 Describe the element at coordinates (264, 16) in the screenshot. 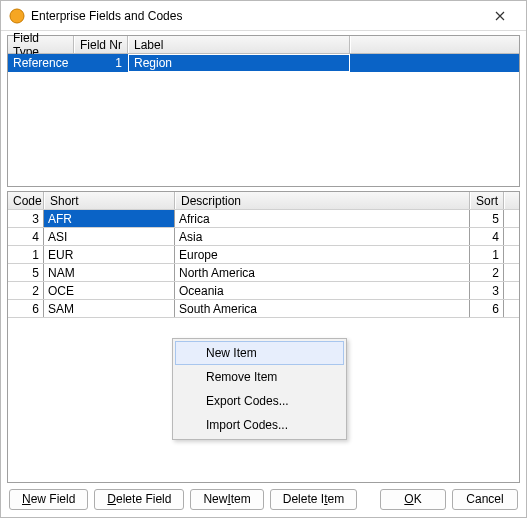

I see `titlebar: Enterprise Fields and Codes` at that location.